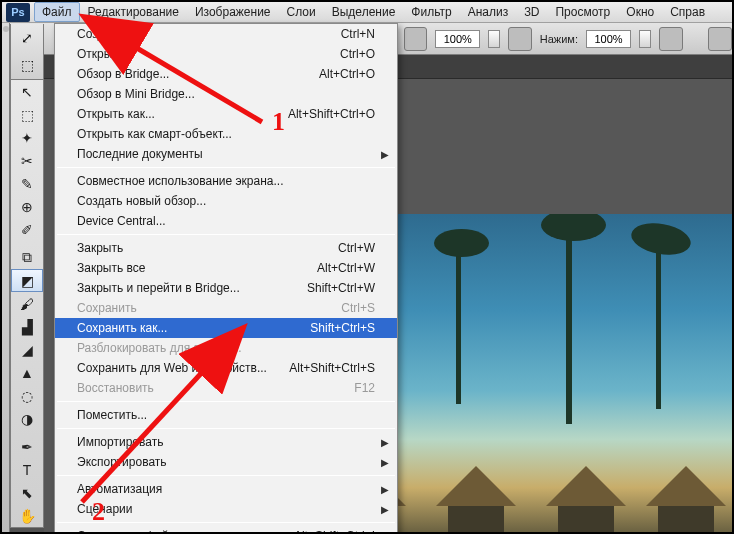 This screenshot has width=734, height=534. What do you see at coordinates (27, 138) in the screenshot?
I see `tool-lasso: ✦` at bounding box center [27, 138].